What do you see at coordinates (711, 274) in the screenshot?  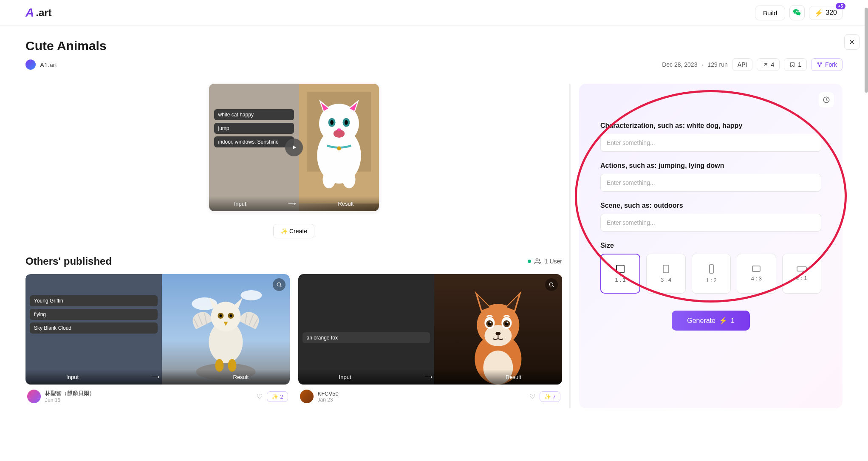 I see `size-option-1-2: 1 : 2` at bounding box center [711, 274].